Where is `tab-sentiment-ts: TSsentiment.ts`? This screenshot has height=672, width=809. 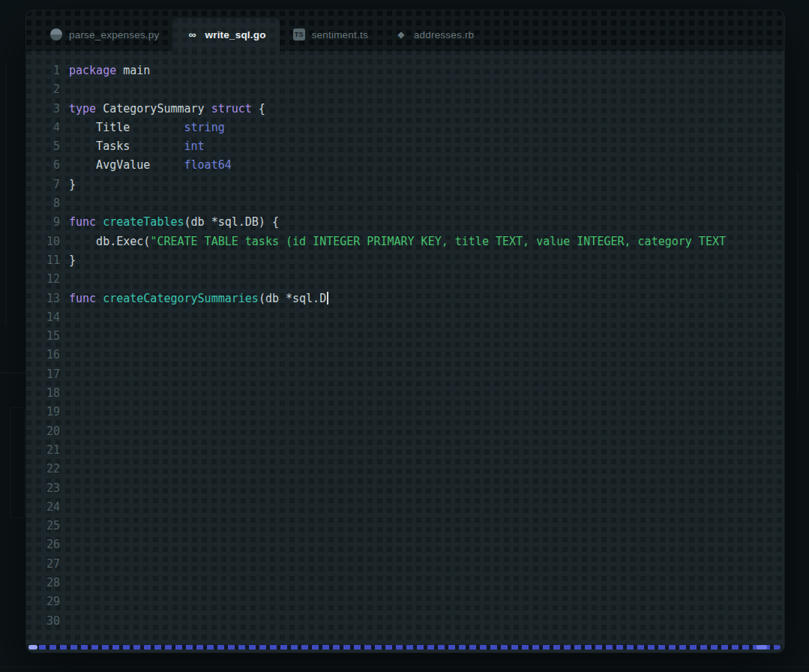 tab-sentiment-ts: TSsentiment.ts is located at coordinates (331, 34).